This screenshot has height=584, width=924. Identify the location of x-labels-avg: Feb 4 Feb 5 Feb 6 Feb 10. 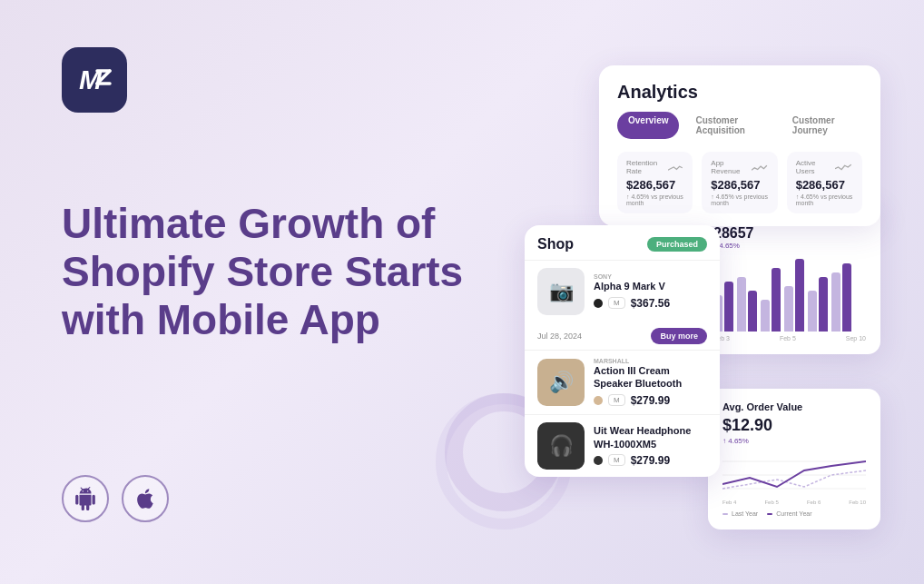
(794, 502).